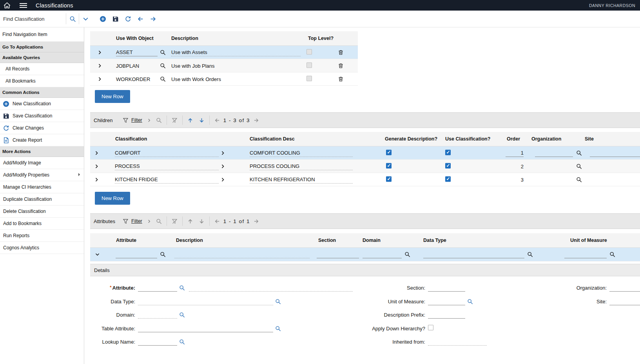 The image size is (640, 364). Describe the element at coordinates (382, 254) in the screenshot. I see `domain-input` at that location.